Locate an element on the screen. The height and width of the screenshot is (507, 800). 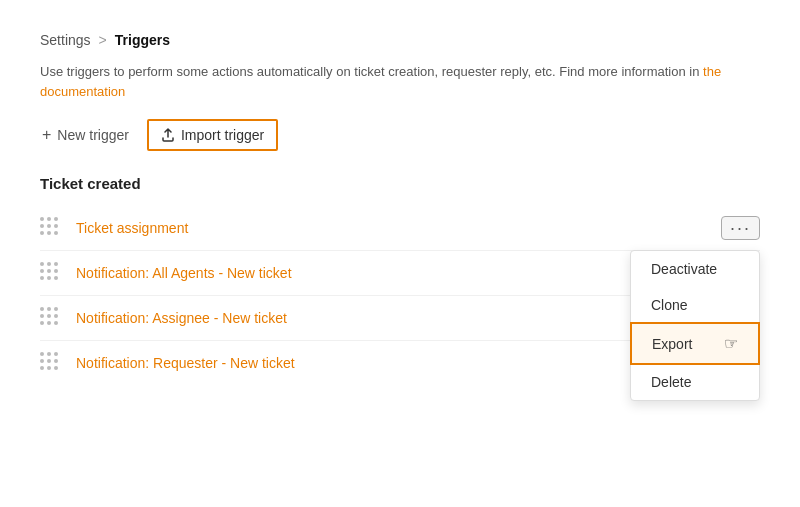
plus-icon: + is located at coordinates (46, 135).